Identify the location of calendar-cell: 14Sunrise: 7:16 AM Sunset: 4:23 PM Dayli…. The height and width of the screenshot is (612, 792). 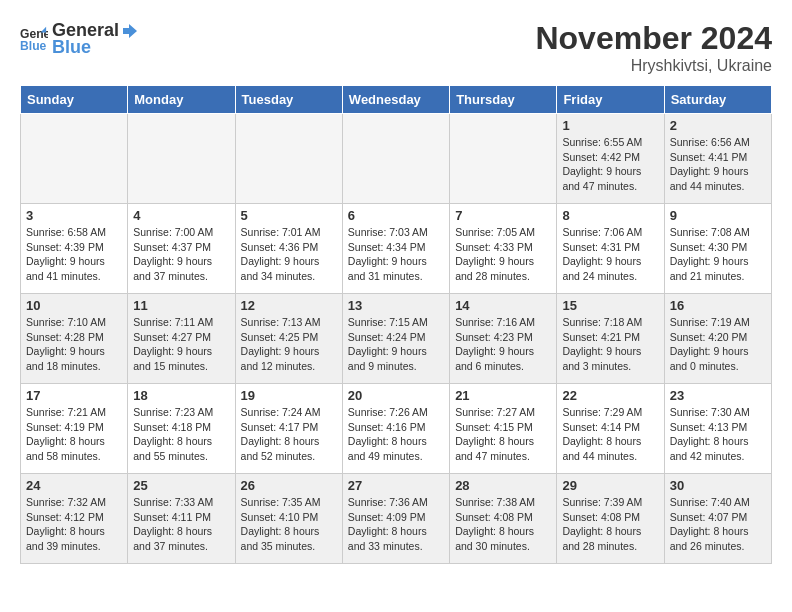
(504, 339).